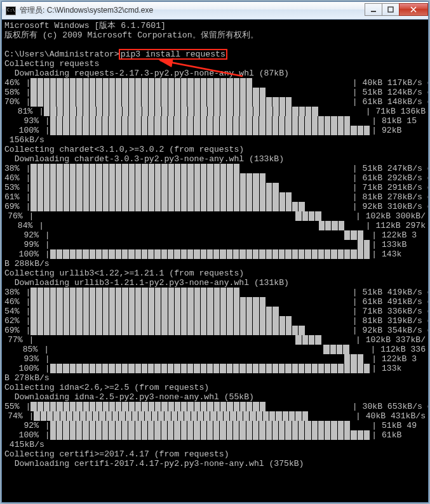  What do you see at coordinates (215, 44) in the screenshot?
I see `blank-line` at bounding box center [215, 44].